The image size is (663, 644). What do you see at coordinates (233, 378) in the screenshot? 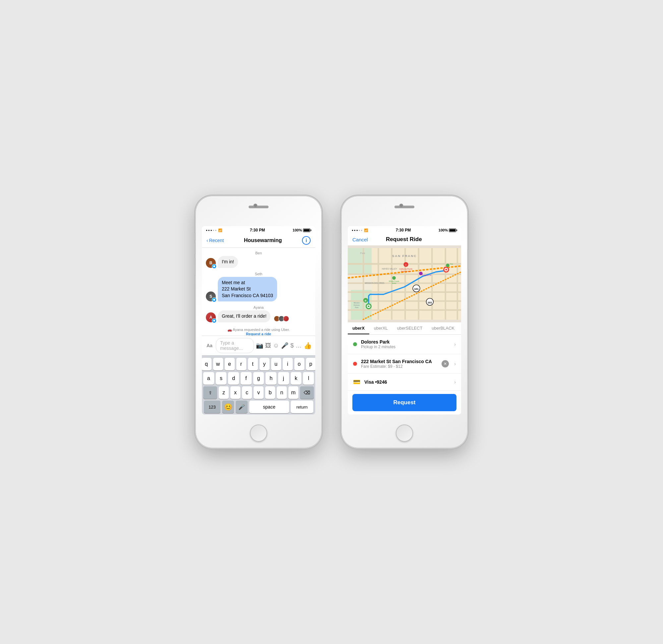
I see `key-d: d` at bounding box center [233, 378].